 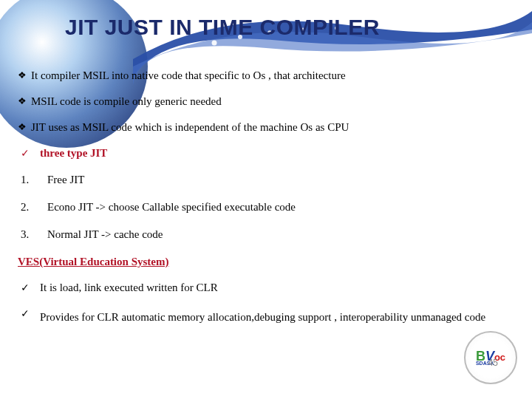 I want to click on bullet-text: It compiler MSIL into native code that s…, so click(x=271, y=75).